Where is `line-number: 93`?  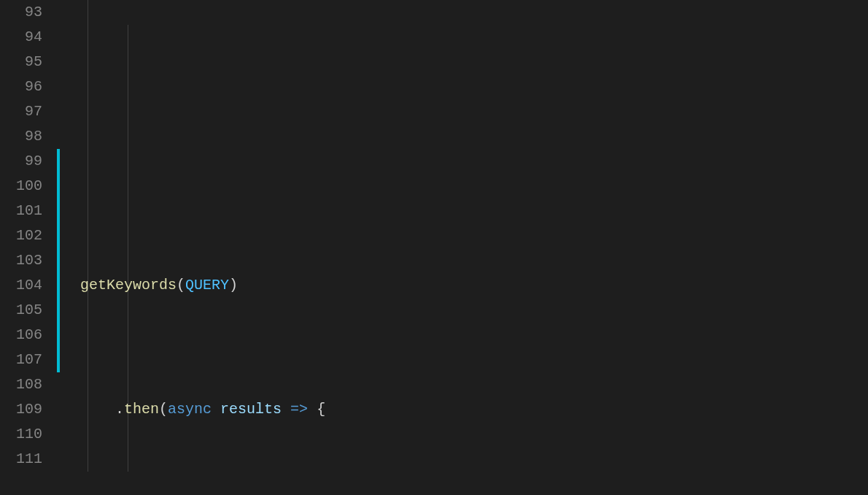 line-number: 93 is located at coordinates (21, 12).